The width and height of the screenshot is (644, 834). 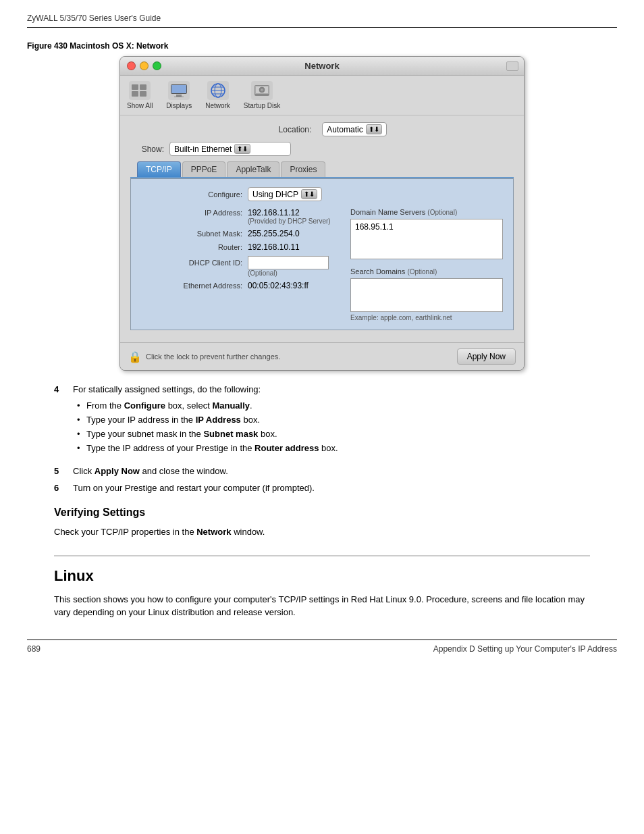 What do you see at coordinates (147, 149) in the screenshot?
I see `show-label: Show:` at bounding box center [147, 149].